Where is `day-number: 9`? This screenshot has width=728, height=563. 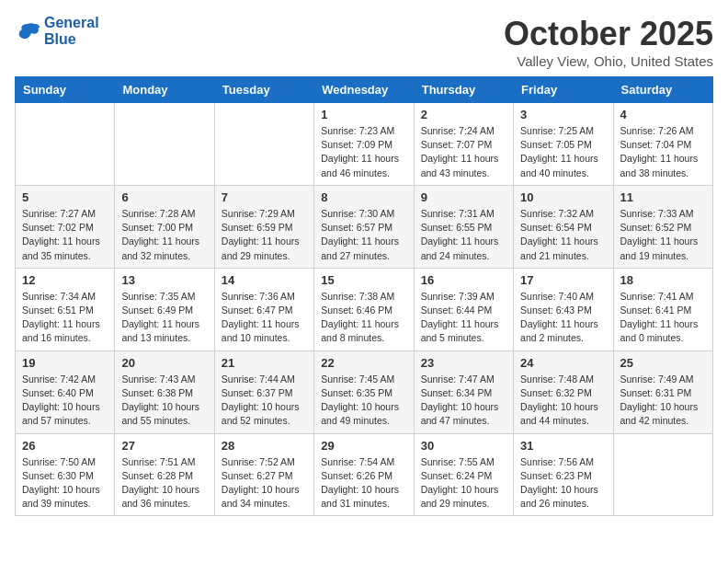
day-number: 9 is located at coordinates (463, 197).